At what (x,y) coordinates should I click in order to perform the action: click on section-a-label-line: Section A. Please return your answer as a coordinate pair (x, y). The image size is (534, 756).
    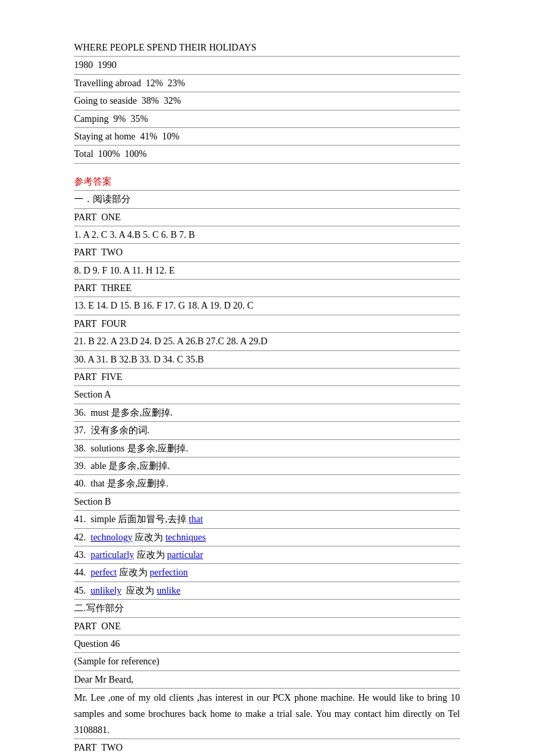
    Looking at the image, I should click on (267, 396).